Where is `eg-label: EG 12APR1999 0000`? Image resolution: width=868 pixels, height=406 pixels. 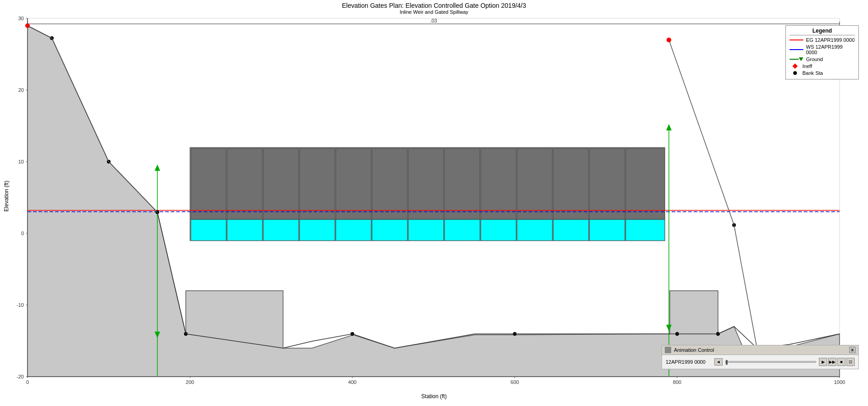 eg-label: EG 12APR1999 0000 is located at coordinates (830, 40).